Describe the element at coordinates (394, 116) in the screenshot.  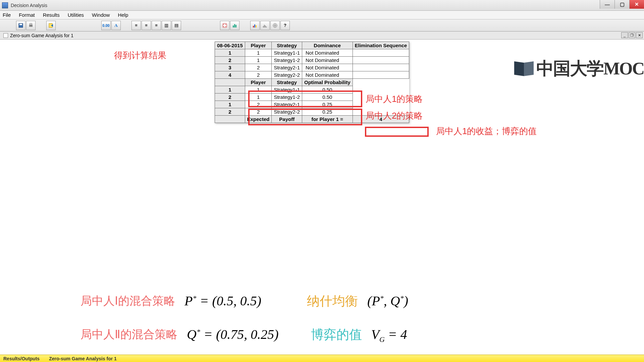
I see `annotation-p2-strategy: 局中人2的策略` at that location.